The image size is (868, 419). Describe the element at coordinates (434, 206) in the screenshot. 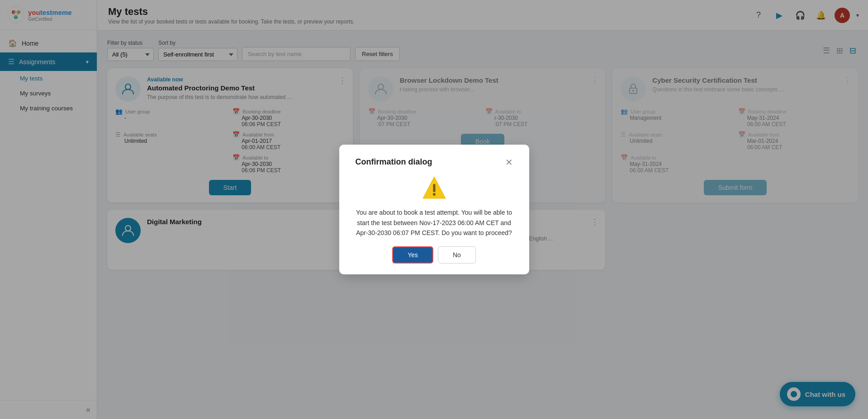

I see `dialog-body: You are about to book a test attempt. Yo…` at that location.